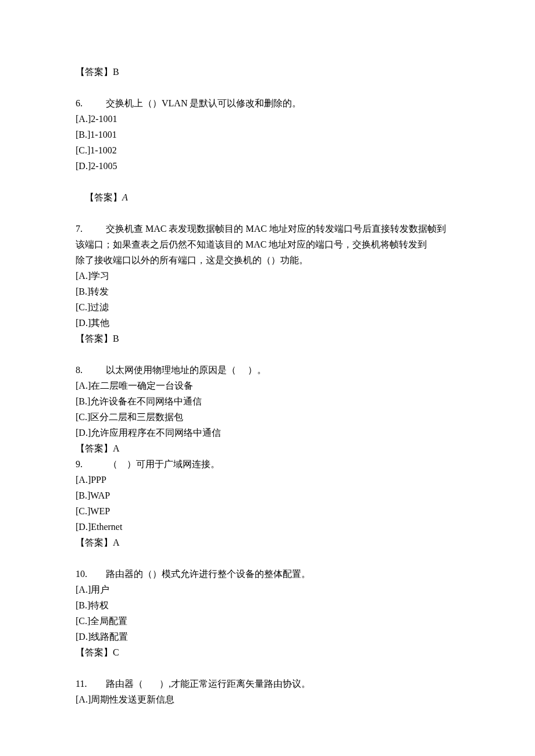  Describe the element at coordinates (270, 511) in the screenshot. I see `option-c: [C.]WEP` at that location.